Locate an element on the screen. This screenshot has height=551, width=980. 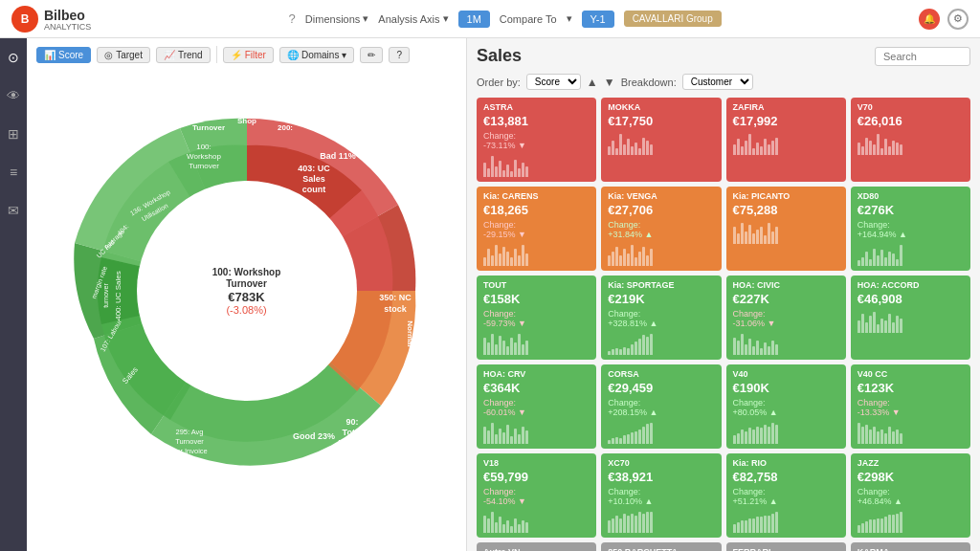
sales-card: ASTRA €13,881 Change:-73.11% ▼ is located at coordinates (536, 140).